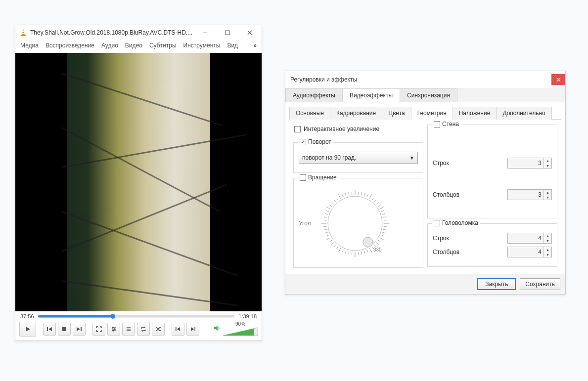 This screenshot has width=588, height=381. I want to click on playlist-button, so click(129, 329).